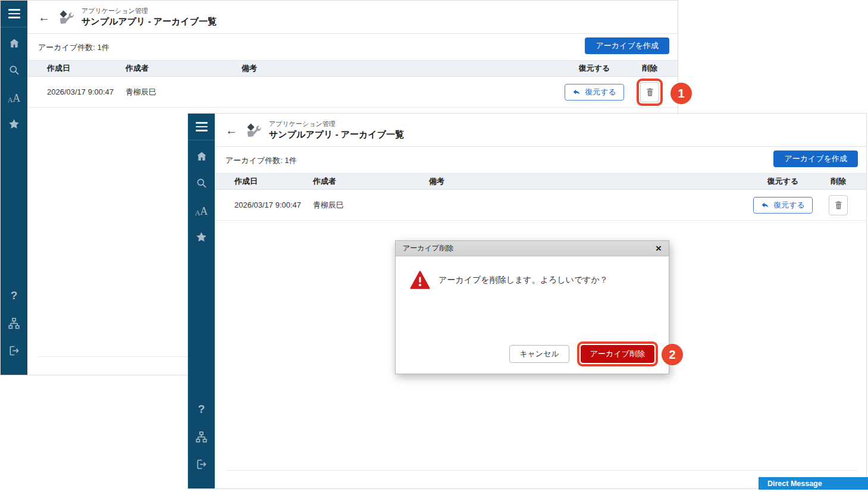 The width and height of the screenshot is (868, 492). I want to click on dialog-footer: キャンセル アーカイブ削除, so click(584, 354).